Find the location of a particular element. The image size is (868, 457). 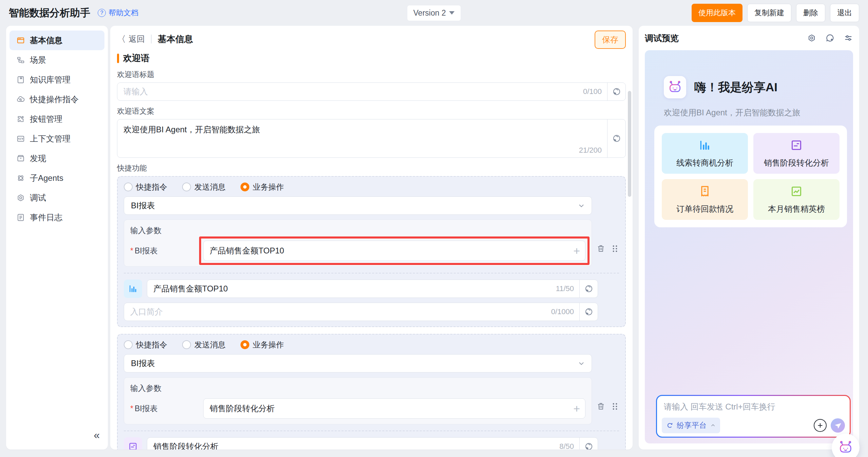

param-input-wrap: + is located at coordinates (394, 408).